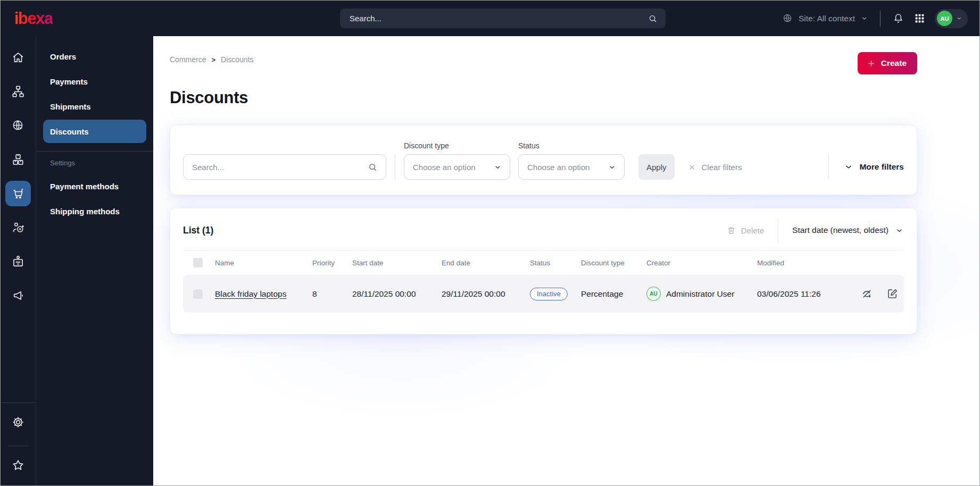 Image resolution: width=980 pixels, height=486 pixels. I want to click on page-title: Discounts, so click(544, 98).